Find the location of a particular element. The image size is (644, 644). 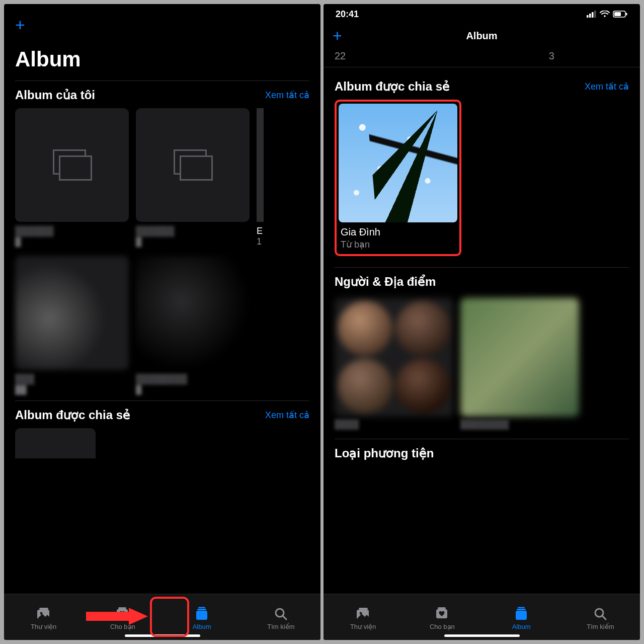

section-title: Người & Địa điểm is located at coordinates (385, 282).